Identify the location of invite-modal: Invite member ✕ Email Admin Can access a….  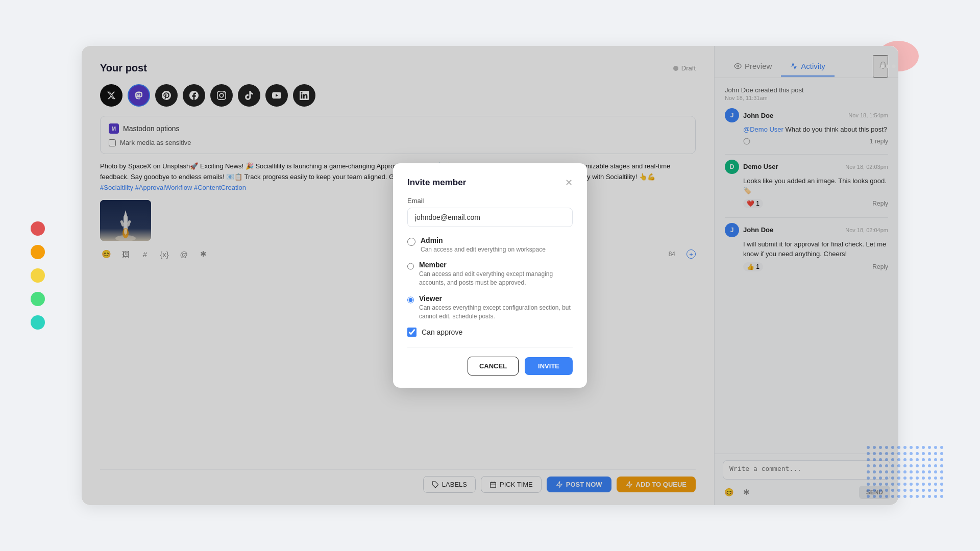
(490, 276).